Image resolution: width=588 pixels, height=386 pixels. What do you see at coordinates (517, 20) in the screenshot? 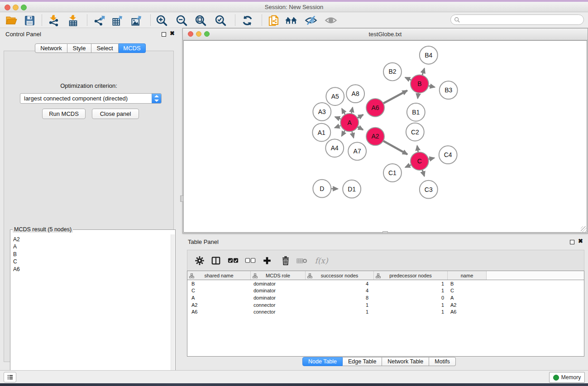
I see `search-input` at bounding box center [517, 20].